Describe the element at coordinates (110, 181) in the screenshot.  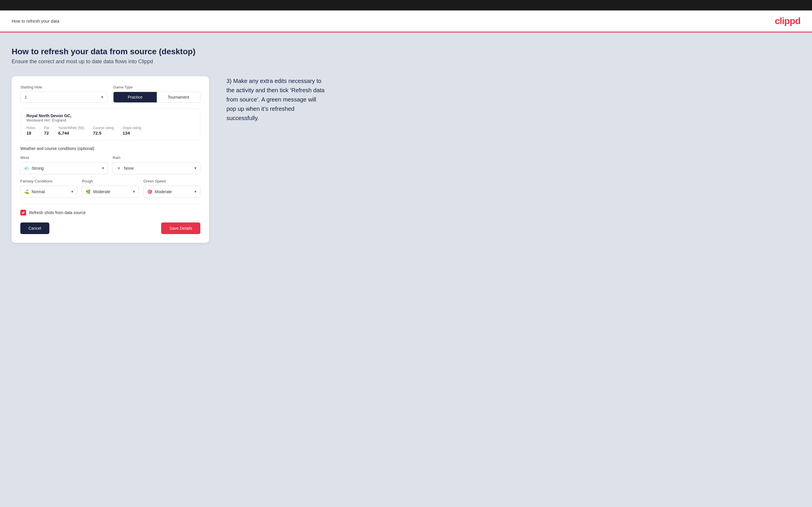
I see `rough-label: Rough` at that location.